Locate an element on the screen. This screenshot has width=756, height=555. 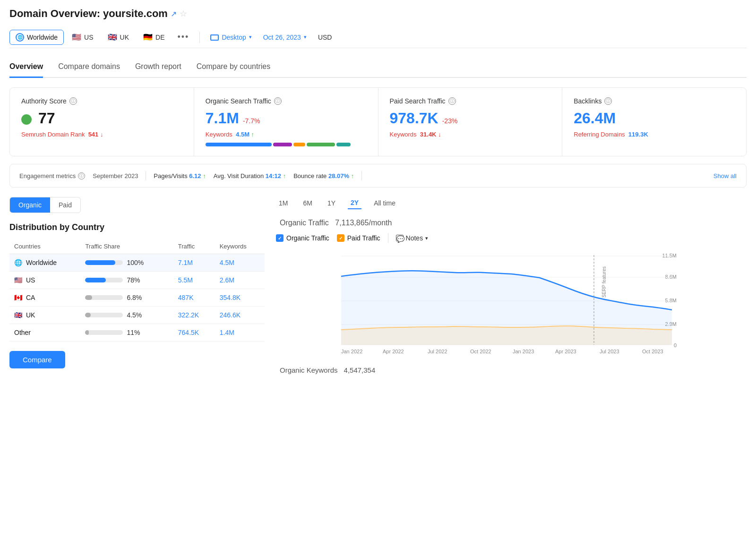
more-locations-button: ••• is located at coordinates (183, 37).